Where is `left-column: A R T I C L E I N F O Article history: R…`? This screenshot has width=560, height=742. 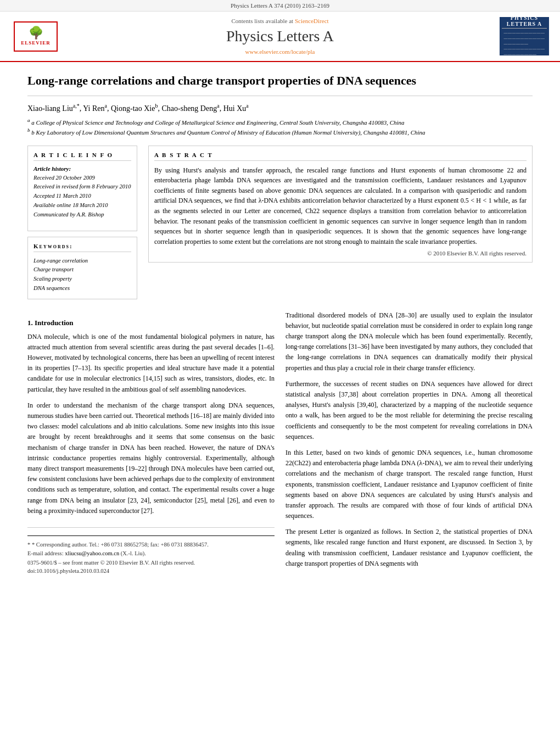
left-column: A R T I C L E I N F O Article history: R… is located at coordinates (82, 222).